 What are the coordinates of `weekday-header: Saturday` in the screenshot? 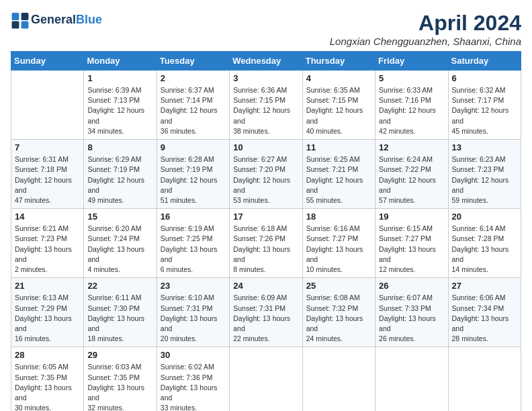 It's located at (484, 61).